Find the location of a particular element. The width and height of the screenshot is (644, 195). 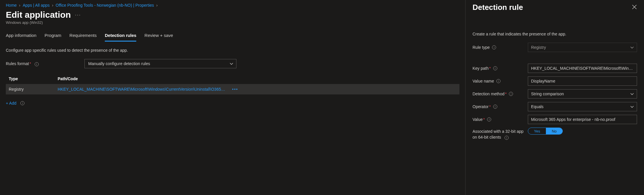

operator-select: Equals is located at coordinates (582, 107).